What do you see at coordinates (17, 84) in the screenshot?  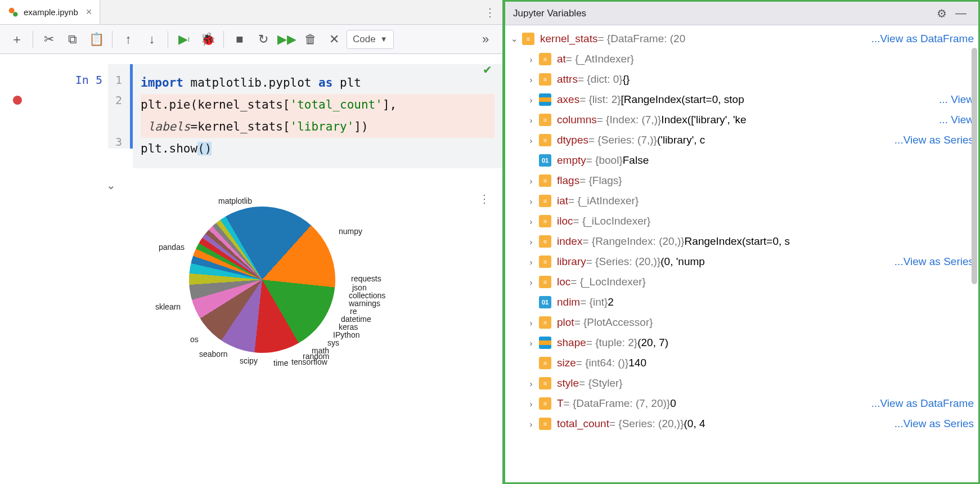 I see `breakpoint-gutter` at bounding box center [17, 84].